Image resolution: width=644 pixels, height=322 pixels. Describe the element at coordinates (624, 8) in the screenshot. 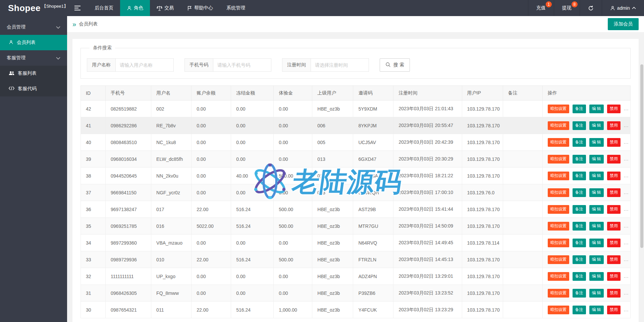

I see `username-label: admin` at that location.